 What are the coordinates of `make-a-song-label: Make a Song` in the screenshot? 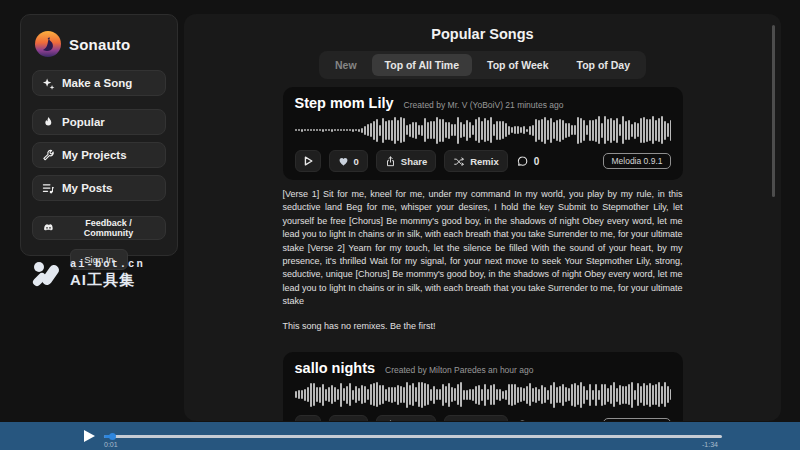 It's located at (97, 83).